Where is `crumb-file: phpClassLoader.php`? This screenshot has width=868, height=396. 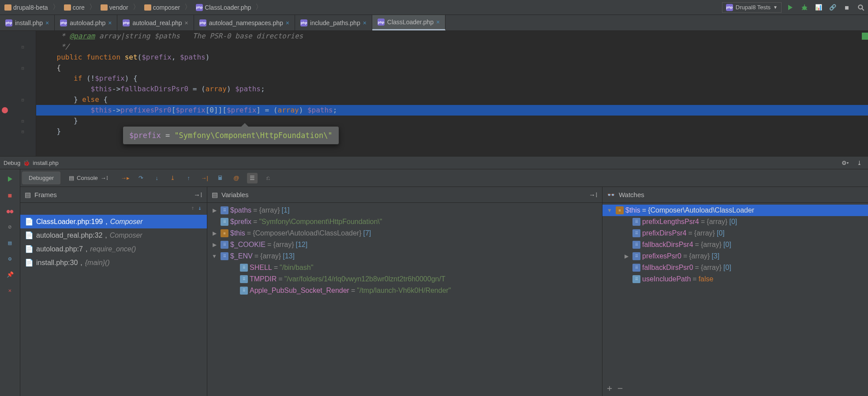
crumb-file: phpClassLoader.php is located at coordinates (223, 7).